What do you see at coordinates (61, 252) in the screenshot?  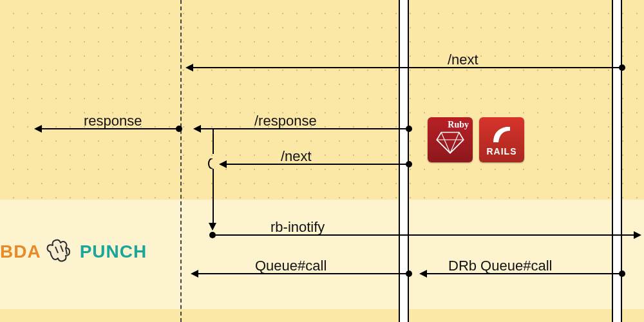 I see `fist-icon` at bounding box center [61, 252].